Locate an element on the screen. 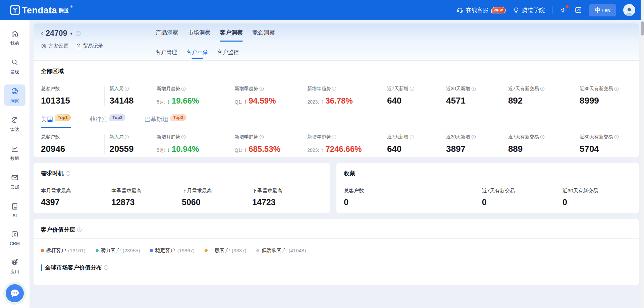  sidebar-item-bi: BIBI is located at coordinates (15, 210).